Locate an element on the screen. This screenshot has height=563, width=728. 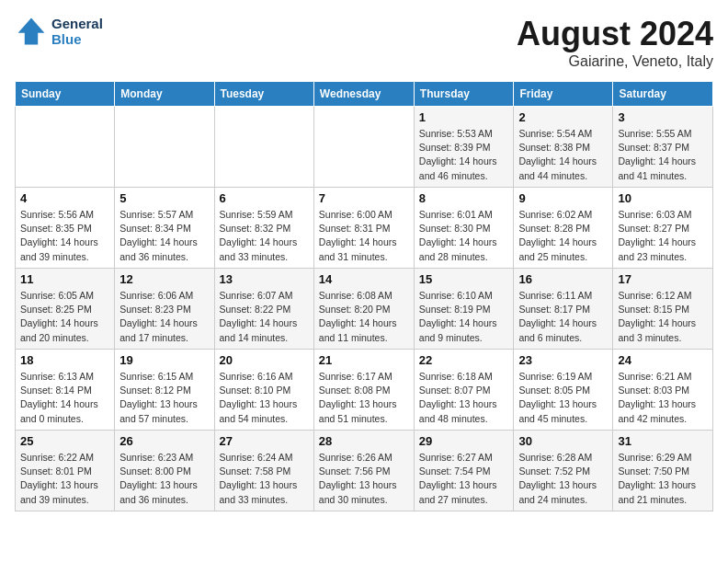
day-number: 2 is located at coordinates (563, 118).